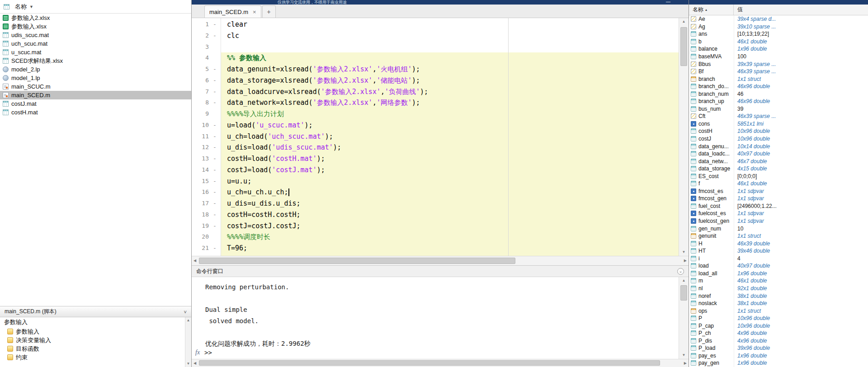 The height and width of the screenshot is (367, 868). Describe the element at coordinates (778, 184) in the screenshot. I see `workspace-row: f46x1 double` at that location.